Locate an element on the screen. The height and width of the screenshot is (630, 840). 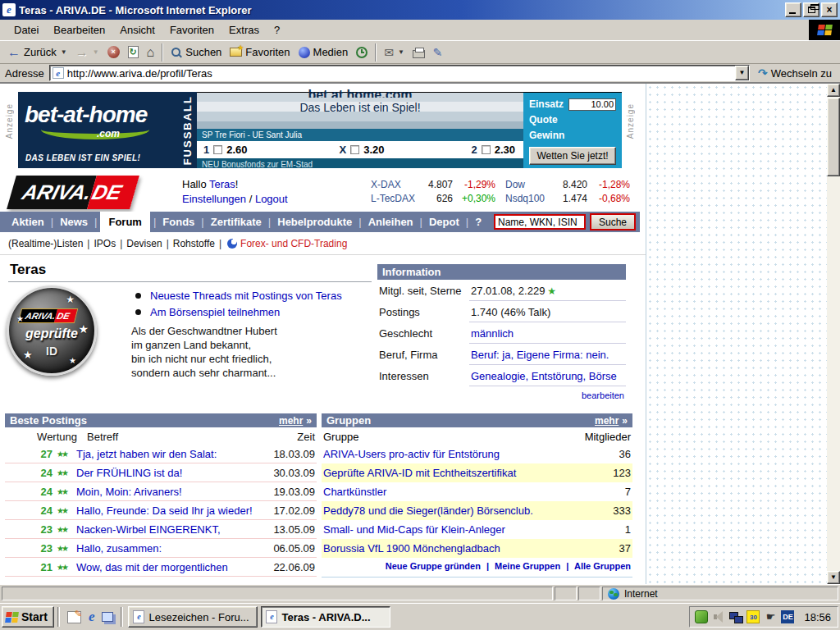
home-button: ⌂ is located at coordinates (151, 52).